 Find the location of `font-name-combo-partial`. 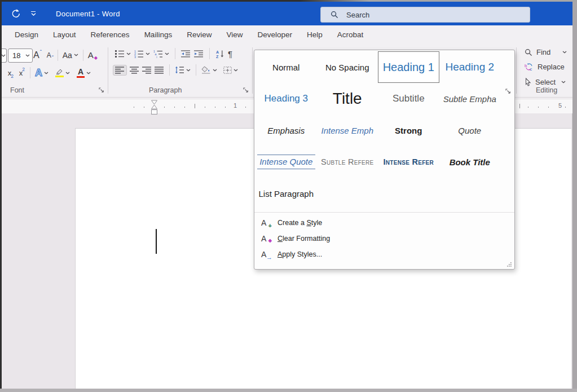

font-name-combo-partial is located at coordinates (5, 55).